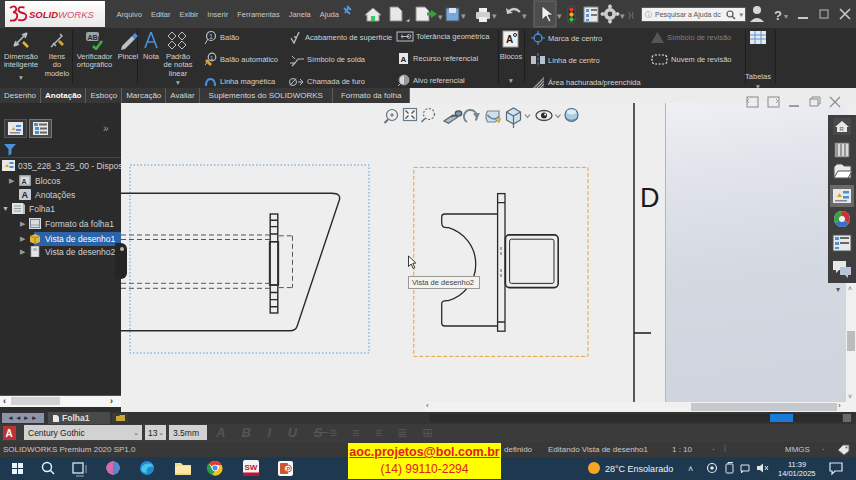  Describe the element at coordinates (650, 198) in the screenshot. I see `svg-text: D` at that location.